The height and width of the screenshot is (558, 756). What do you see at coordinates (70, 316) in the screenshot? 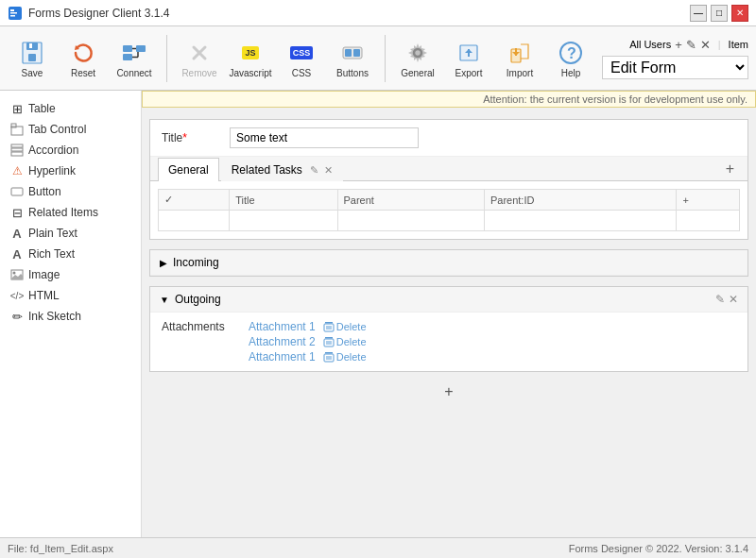
I see `sidebar-item-ink-sketch: ✏ Ink Sketch` at bounding box center [70, 316].